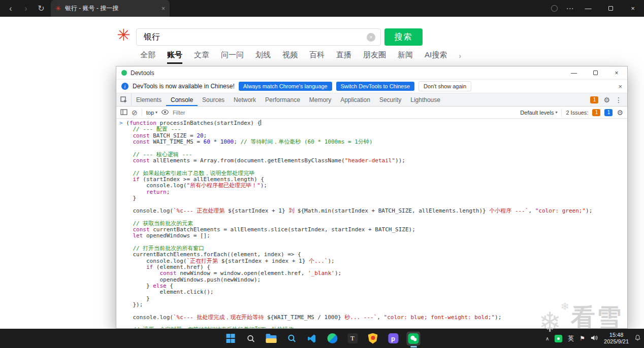 The height and width of the screenshot is (348, 644). I want to click on tab-news: 新闻, so click(405, 57).